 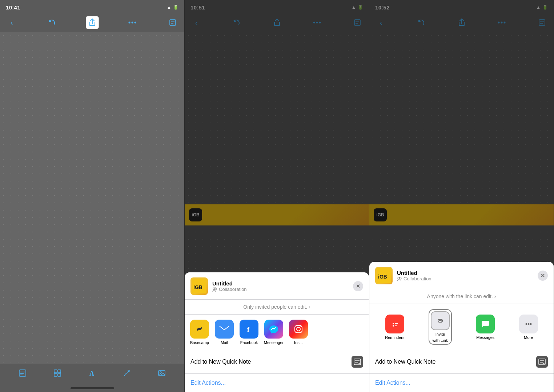 I want to click on facebook-icon-2: f, so click(x=249, y=329).